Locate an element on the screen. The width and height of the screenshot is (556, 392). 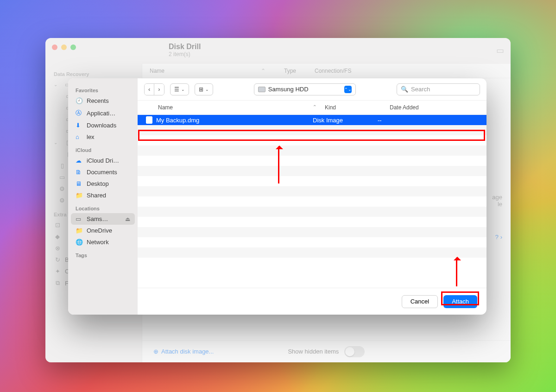
desktop-icon: 🖥 is located at coordinates (79, 183).